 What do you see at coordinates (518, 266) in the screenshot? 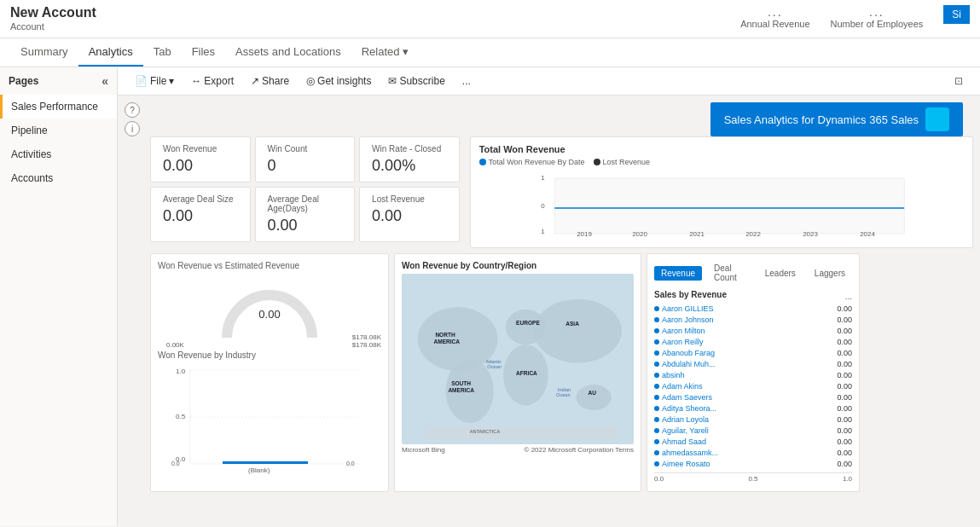
I see `map-title: Won Revenue by Country/Region` at bounding box center [518, 266].